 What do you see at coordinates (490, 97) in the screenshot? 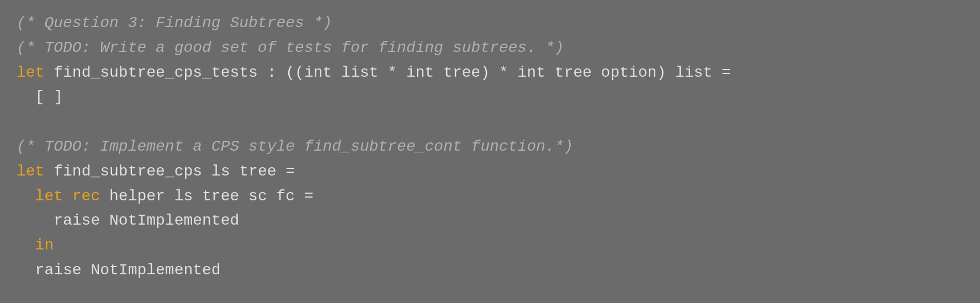
I see `code-line-4: [ ]` at bounding box center [490, 97].